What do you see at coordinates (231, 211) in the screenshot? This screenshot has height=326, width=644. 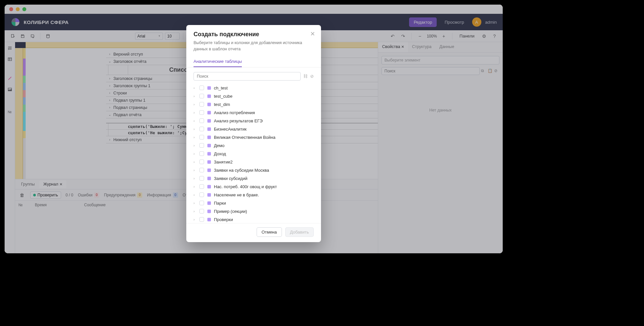 I see `table-label: Пример (секции)` at bounding box center [231, 211].